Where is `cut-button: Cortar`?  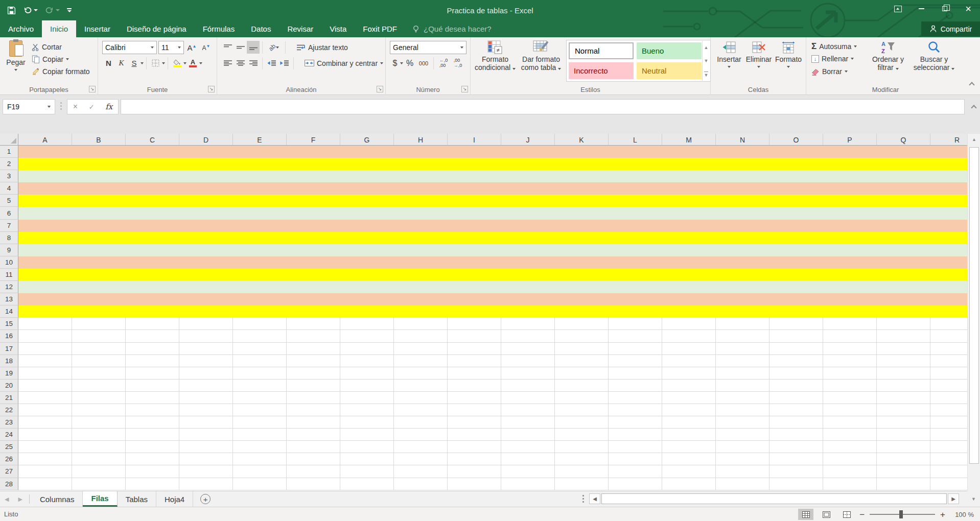 cut-button: Cortar is located at coordinates (47, 47).